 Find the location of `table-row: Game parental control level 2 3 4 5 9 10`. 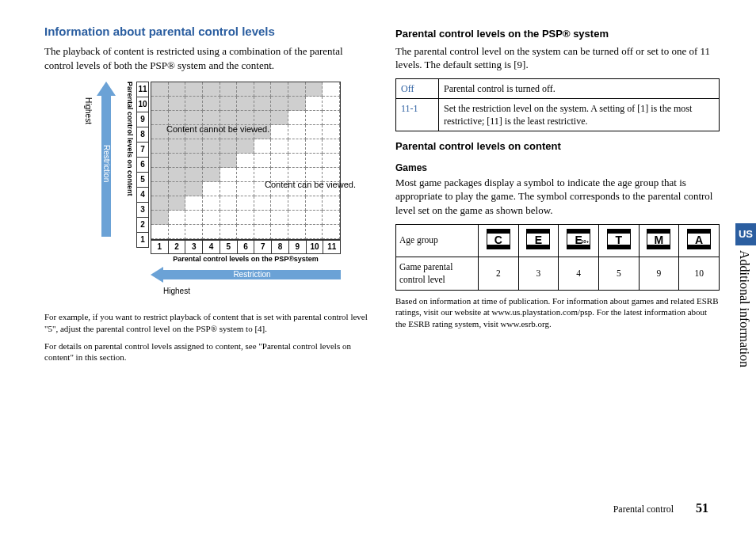

table-row: Game parental control level 2 3 4 5 9 10 is located at coordinates (558, 274).